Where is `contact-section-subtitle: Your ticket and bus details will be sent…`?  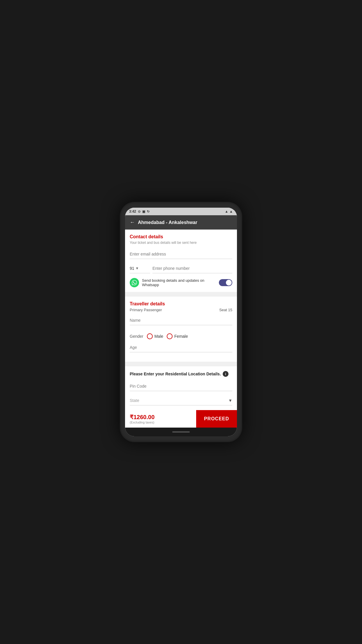
contact-section-subtitle: Your ticket and bus details will be sent… is located at coordinates (181, 243).